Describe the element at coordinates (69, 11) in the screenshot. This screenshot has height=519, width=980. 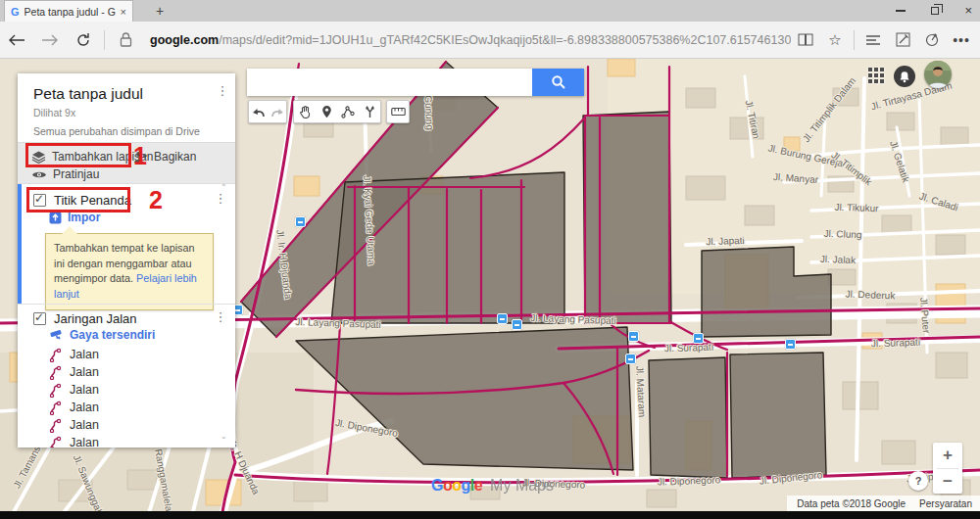
I see `browser-tab: G Peta tanpa judul - Goog ×` at that location.